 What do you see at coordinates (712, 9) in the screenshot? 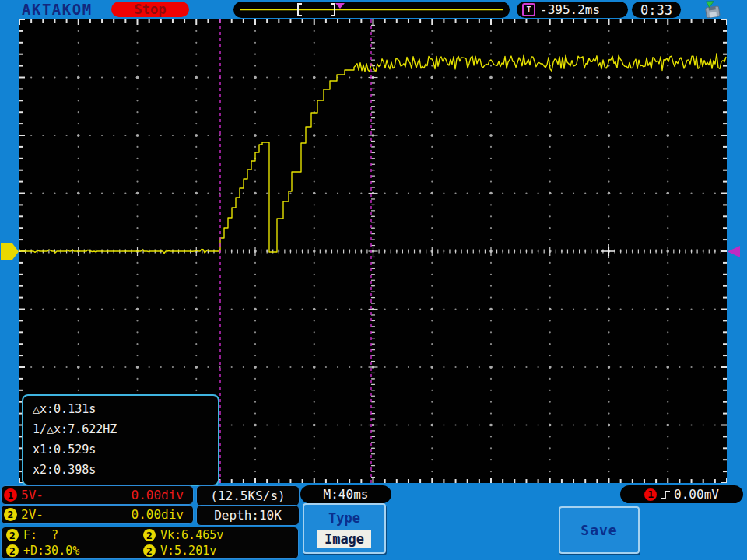
I see `usb-save-icon` at bounding box center [712, 9].